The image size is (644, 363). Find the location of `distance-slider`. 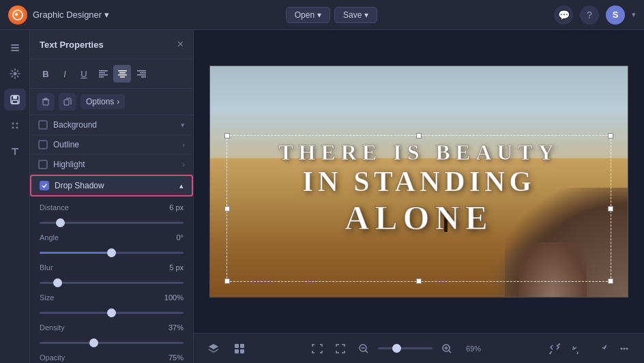

distance-slider is located at coordinates (112, 222).